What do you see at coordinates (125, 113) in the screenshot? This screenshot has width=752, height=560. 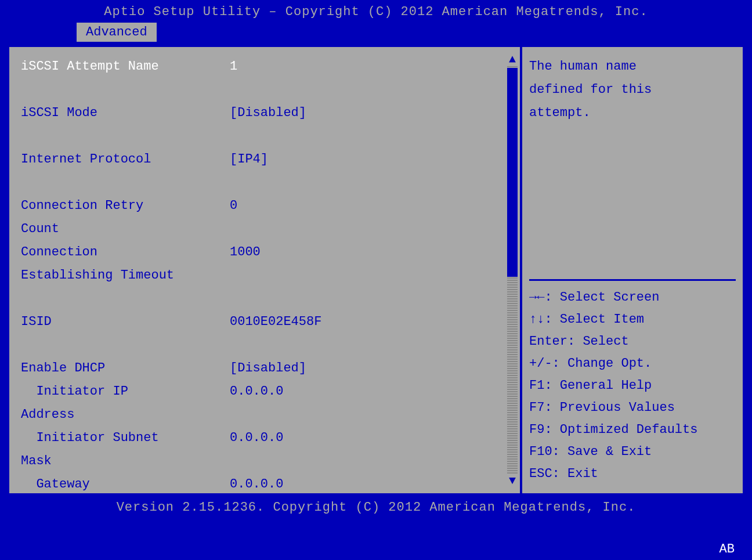 I see `setting-label: iSCSI Mode` at bounding box center [125, 113].